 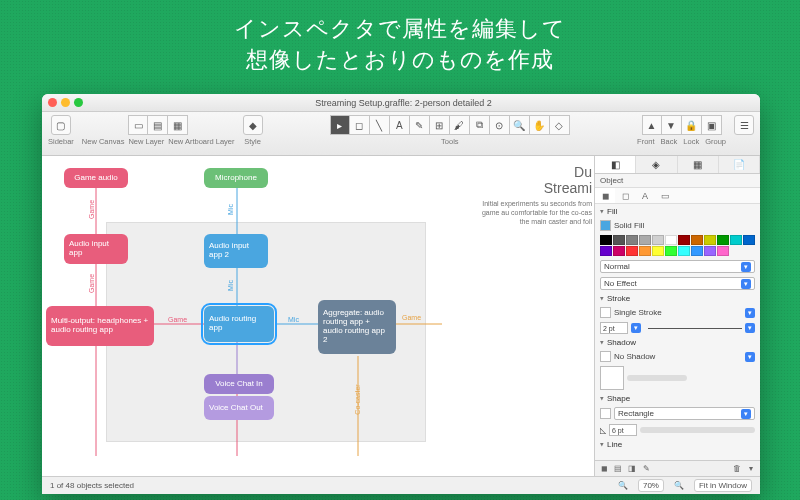 What do you see at coordinates (560, 125) in the screenshot?
I see `point-editor-tool: ◇` at bounding box center [560, 125].